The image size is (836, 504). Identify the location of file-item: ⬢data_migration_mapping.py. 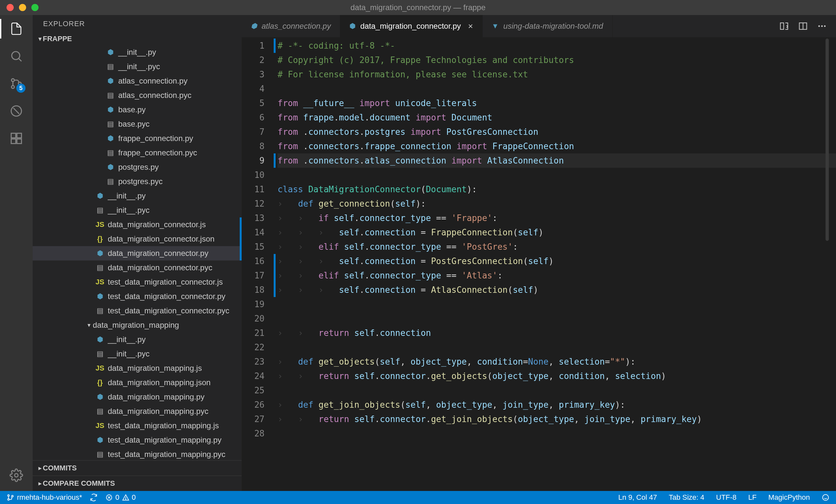
(137, 397).